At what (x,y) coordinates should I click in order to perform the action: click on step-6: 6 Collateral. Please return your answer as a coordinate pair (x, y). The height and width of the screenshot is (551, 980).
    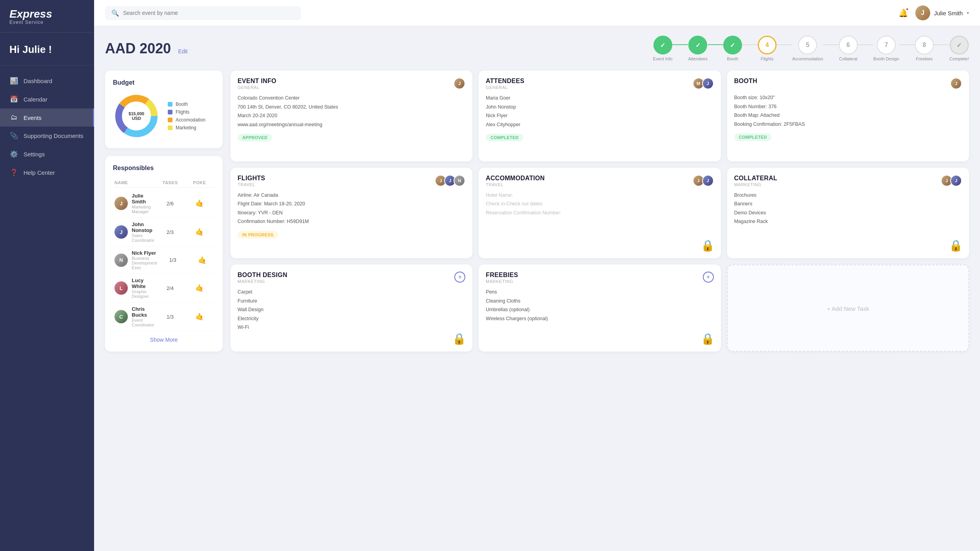
    Looking at the image, I should click on (848, 49).